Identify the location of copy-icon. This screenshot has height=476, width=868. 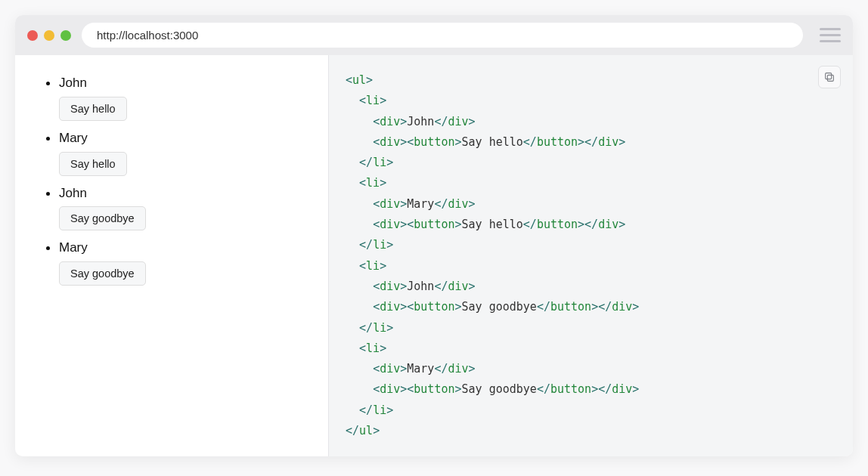
(829, 77).